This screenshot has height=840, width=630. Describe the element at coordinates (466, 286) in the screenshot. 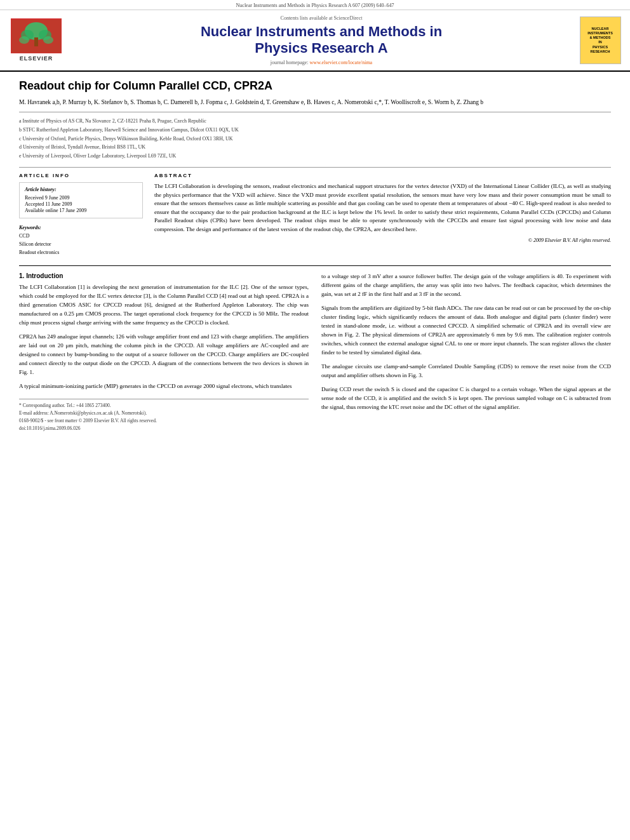

I see `right-paragraph-1: to a voltage step of 3 mV after a source…` at that location.